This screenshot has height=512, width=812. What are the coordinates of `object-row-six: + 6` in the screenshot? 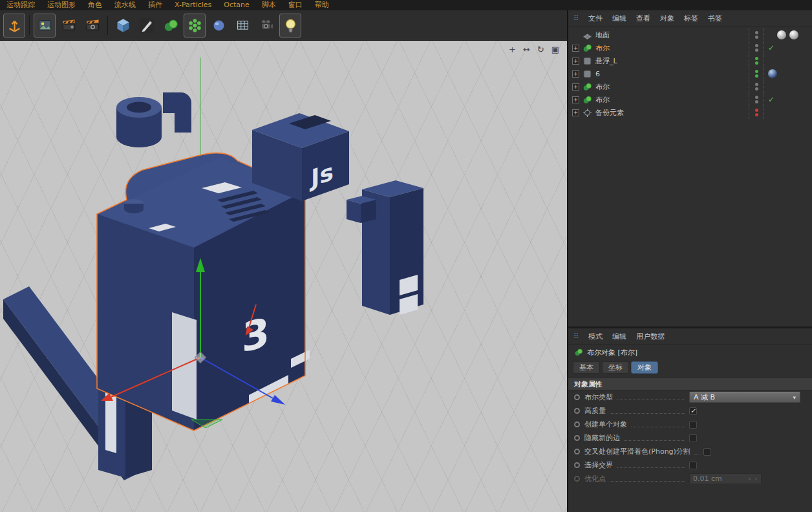 It's located at (690, 74).